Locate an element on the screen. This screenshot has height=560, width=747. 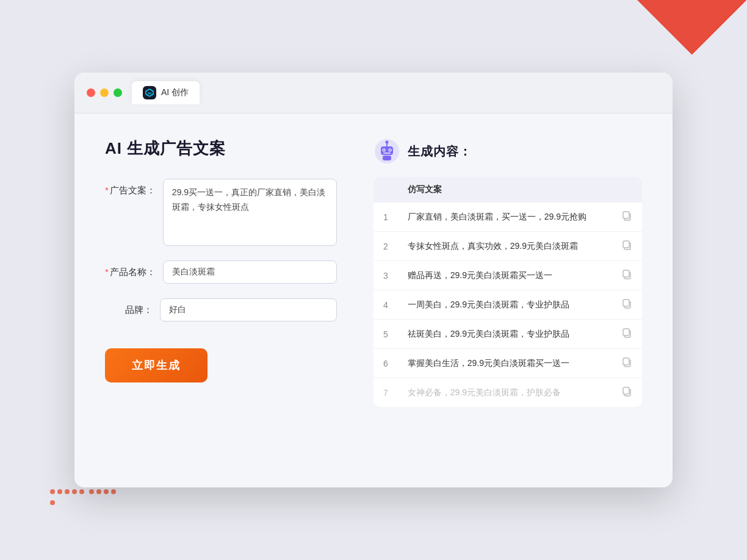
browser-tab: AI AI 创作 is located at coordinates (166, 93).